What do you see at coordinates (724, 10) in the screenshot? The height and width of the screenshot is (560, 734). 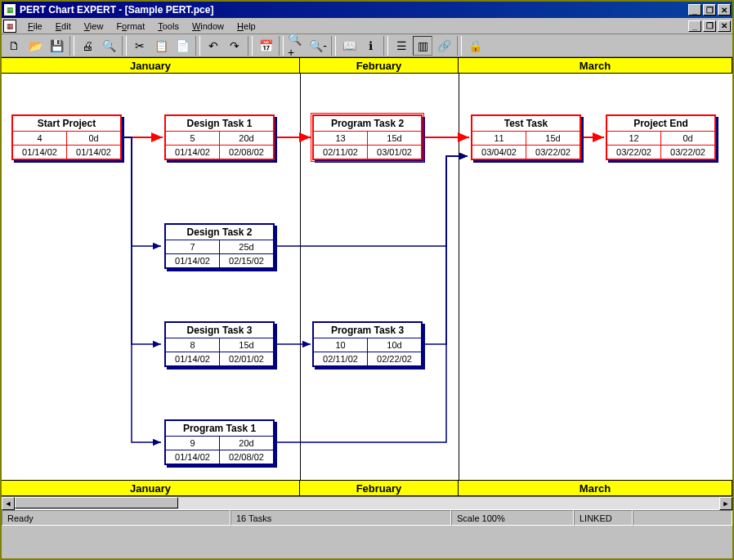 I see `close-button: ✕` at bounding box center [724, 10].